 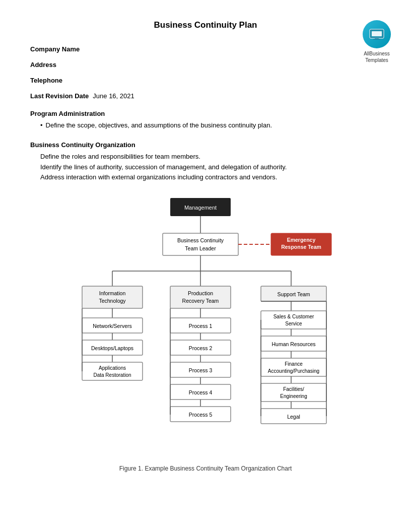 What do you see at coordinates (377, 57) in the screenshot?
I see `logo-text: AllBusiness Templates` at bounding box center [377, 57].